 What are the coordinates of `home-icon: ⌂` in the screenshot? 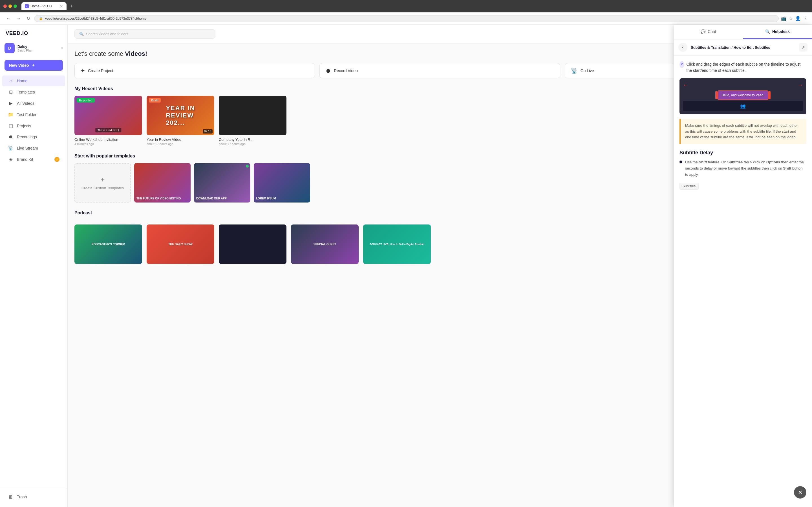 It's located at (11, 81).